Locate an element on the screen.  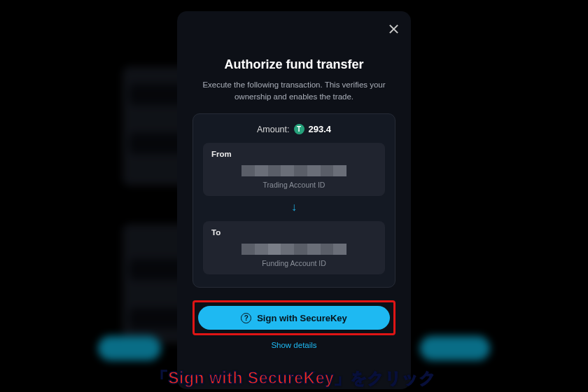
to-id-redacted is located at coordinates (294, 249).